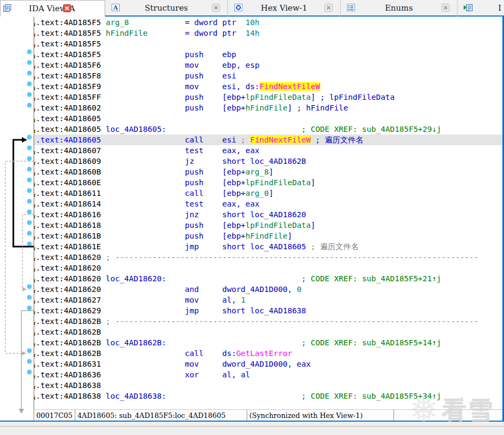 The height and width of the screenshot is (435, 504). Describe the element at coordinates (303, 343) in the screenshot. I see `code-segment: ; CODE XREF: sub_4AD185F5+14↑j` at that location.